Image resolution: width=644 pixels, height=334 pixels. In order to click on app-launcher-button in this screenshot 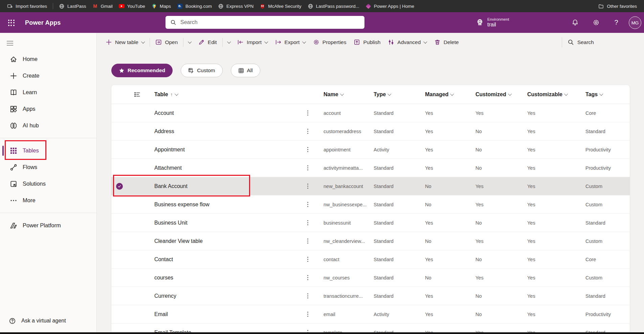, I will do `click(11, 23)`.